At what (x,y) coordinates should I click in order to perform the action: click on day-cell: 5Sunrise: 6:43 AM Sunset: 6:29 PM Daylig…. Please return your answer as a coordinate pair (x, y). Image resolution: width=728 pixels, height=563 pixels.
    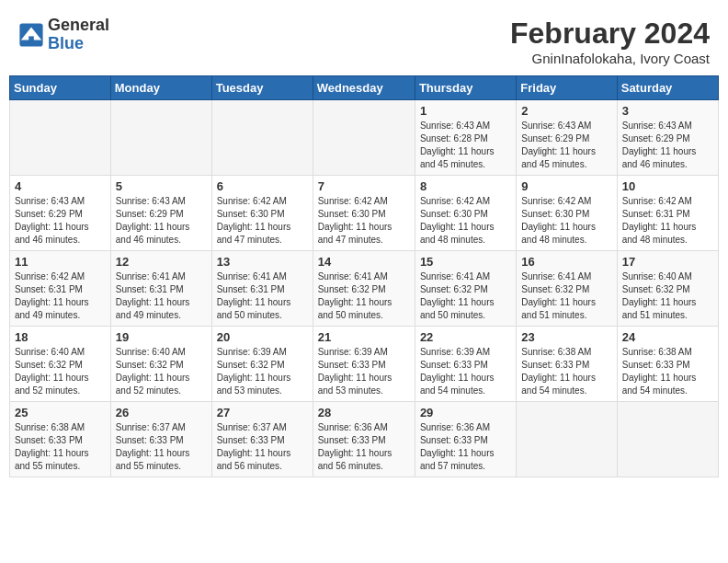
    Looking at the image, I should click on (161, 213).